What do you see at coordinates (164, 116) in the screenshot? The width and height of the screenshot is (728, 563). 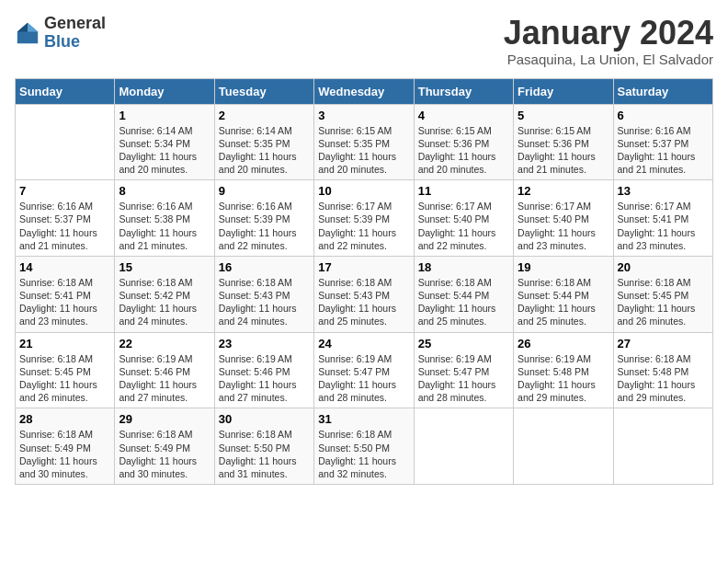 I see `day-number: 1` at bounding box center [164, 116].